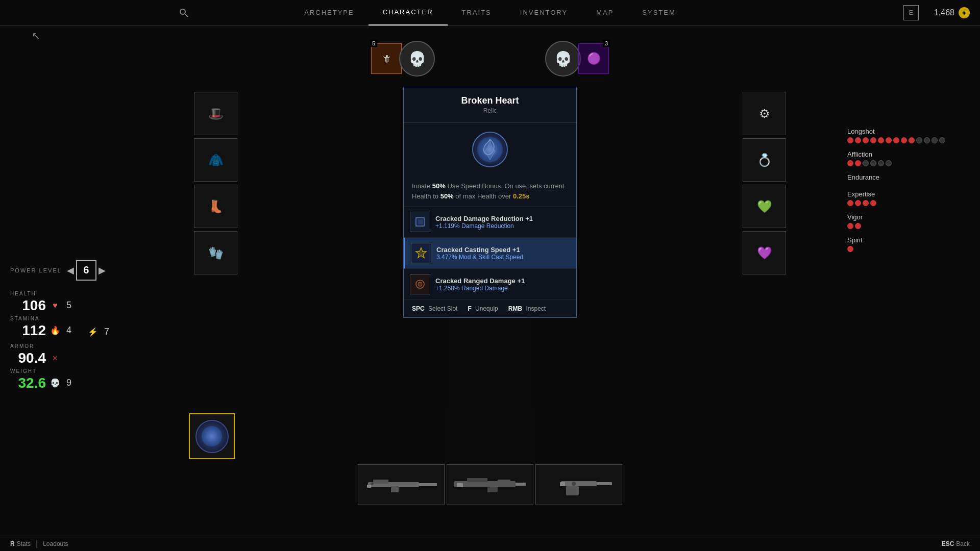 The height and width of the screenshot is (551, 980). What do you see at coordinates (215, 160) in the screenshot?
I see `chest-icon: 🧥` at bounding box center [215, 160].